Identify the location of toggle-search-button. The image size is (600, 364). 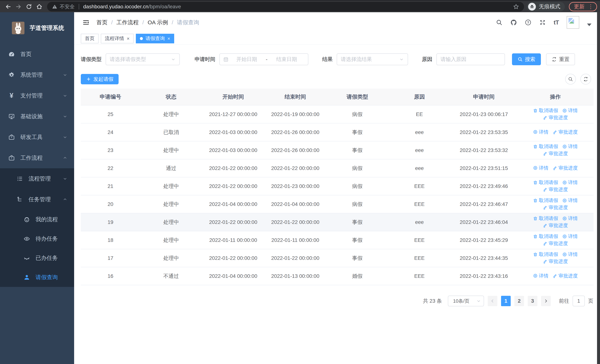
(571, 79).